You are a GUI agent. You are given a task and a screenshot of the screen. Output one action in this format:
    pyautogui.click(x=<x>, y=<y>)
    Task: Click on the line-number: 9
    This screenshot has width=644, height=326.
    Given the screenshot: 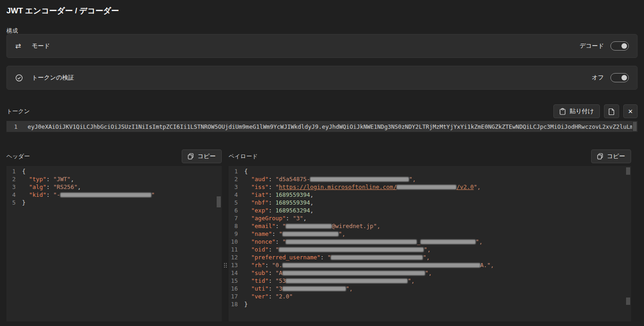 What is the action you would take?
    pyautogui.click(x=236, y=234)
    